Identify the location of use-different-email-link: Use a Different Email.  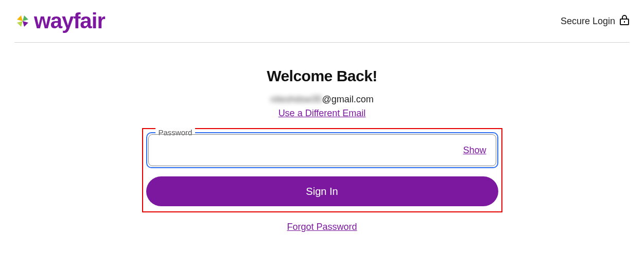
(322, 113).